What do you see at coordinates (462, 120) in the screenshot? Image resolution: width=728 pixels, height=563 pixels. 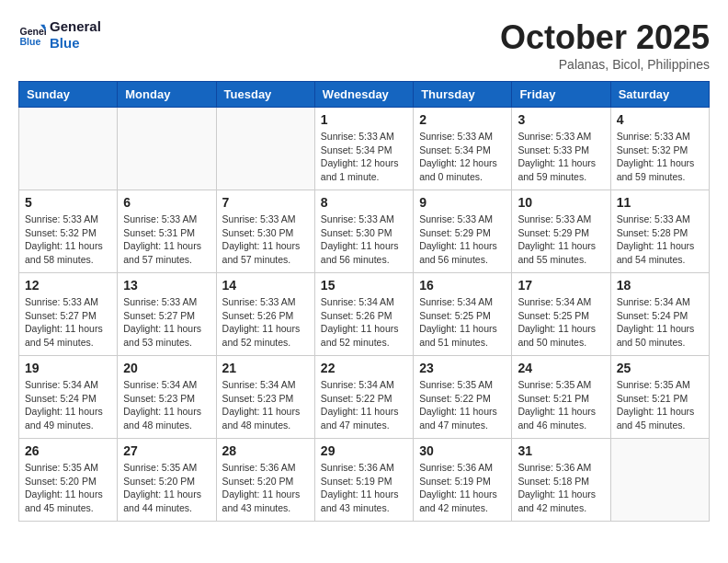 I see `day-number: 2` at bounding box center [462, 120].